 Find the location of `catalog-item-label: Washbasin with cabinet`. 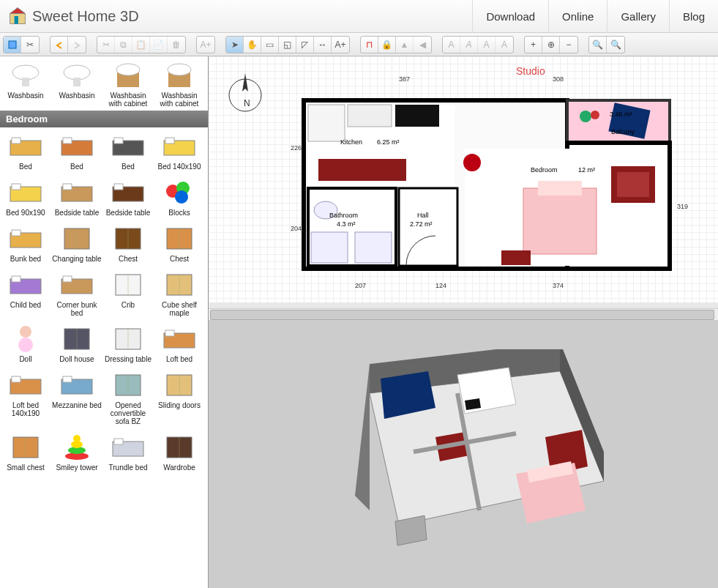

catalog-item-label: Washbasin with cabinet is located at coordinates (179, 100).